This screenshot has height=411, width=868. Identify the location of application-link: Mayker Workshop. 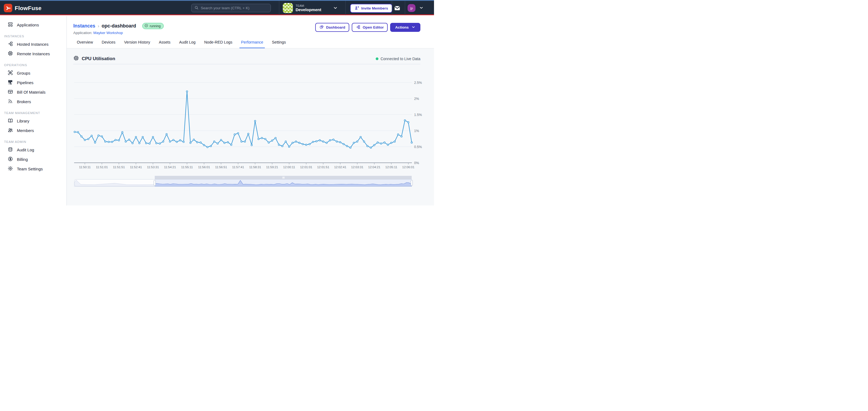
(108, 33).